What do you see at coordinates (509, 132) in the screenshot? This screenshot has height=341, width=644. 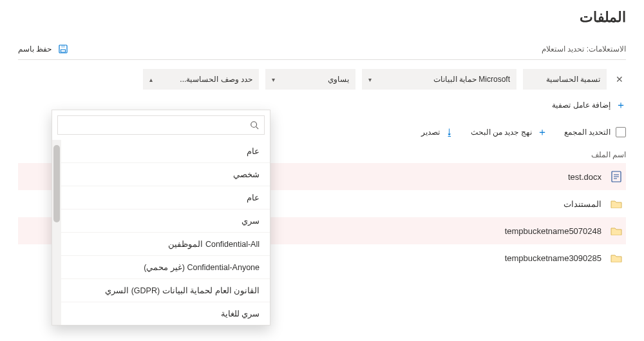 I see `new-policy-button: ＋ نهج جديد من البحث` at bounding box center [509, 132].